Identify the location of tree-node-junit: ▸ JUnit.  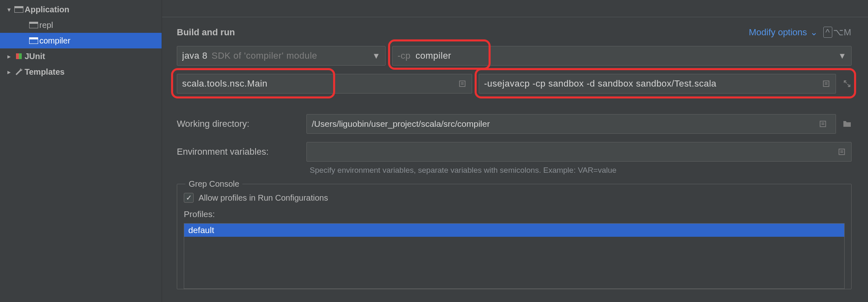
(81, 56).